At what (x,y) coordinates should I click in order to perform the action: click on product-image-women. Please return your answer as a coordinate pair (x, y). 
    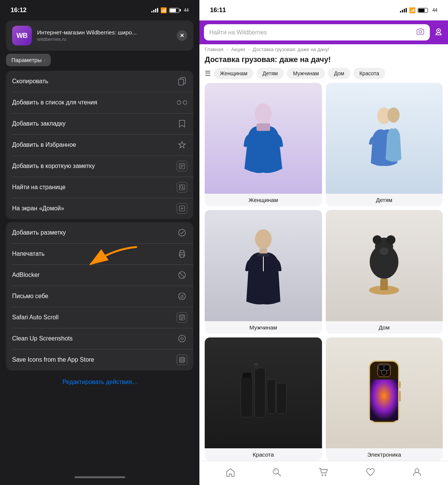
    Looking at the image, I should click on (263, 138).